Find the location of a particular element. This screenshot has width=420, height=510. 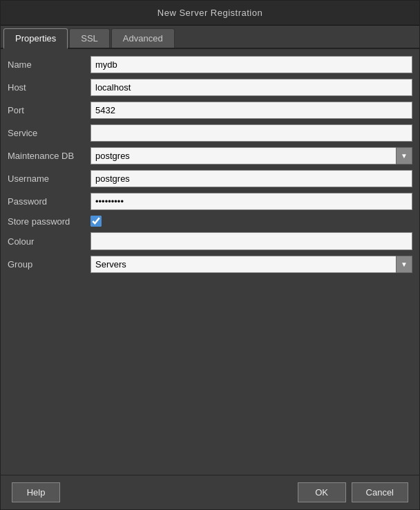

ok-button: OK is located at coordinates (322, 492).